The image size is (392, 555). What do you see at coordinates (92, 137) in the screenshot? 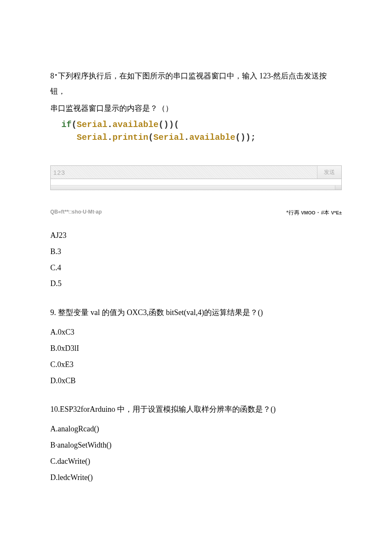
I see `code-serial2: Serial` at bounding box center [92, 137].